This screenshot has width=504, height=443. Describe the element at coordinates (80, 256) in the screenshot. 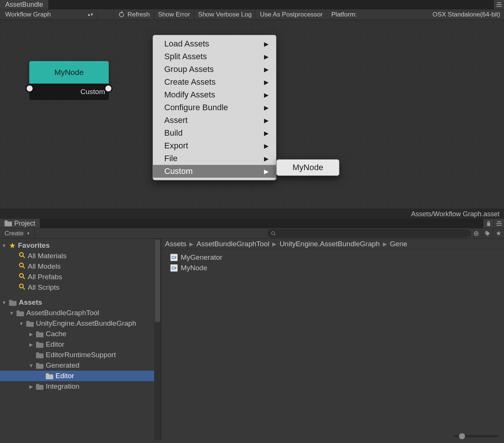

I see `favorite-all-materials: All Materials` at that location.